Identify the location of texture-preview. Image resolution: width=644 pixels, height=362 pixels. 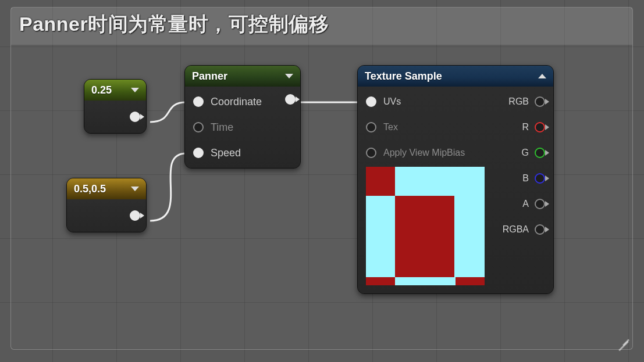
(425, 226).